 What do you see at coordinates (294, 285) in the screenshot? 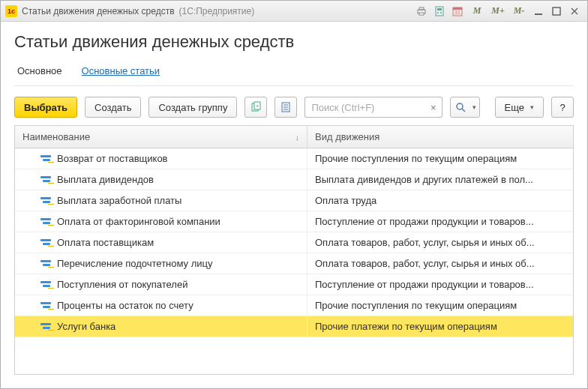
I see `table-row: Поступления от покупателейПоступление от…` at bounding box center [294, 285].